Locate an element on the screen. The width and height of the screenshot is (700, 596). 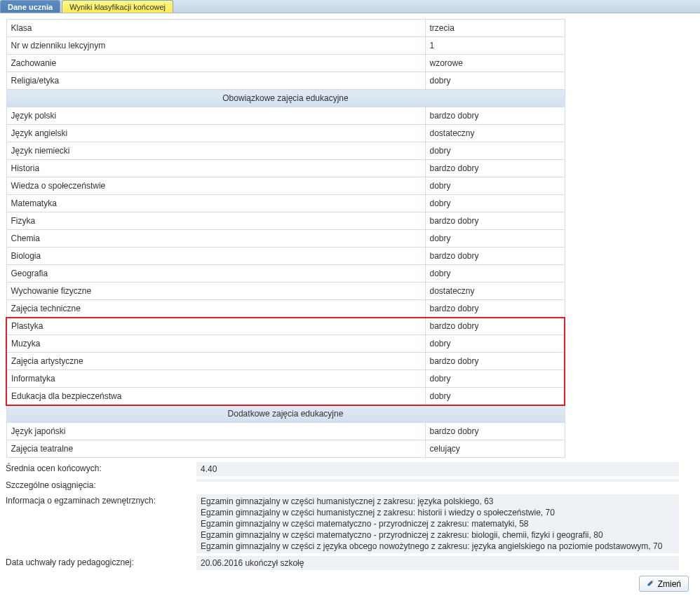
row-value: celujący is located at coordinates (495, 449).